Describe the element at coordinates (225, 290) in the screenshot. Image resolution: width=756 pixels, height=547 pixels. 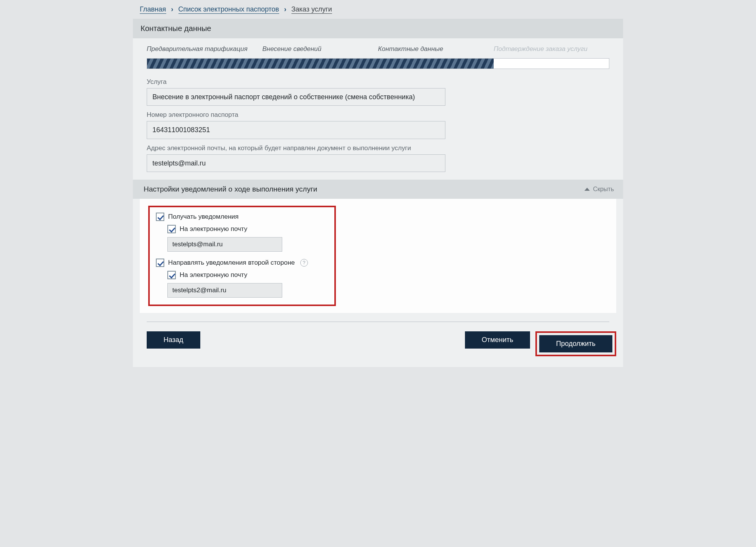
I see `email2-input: testelpts2@mail.ru` at that location.